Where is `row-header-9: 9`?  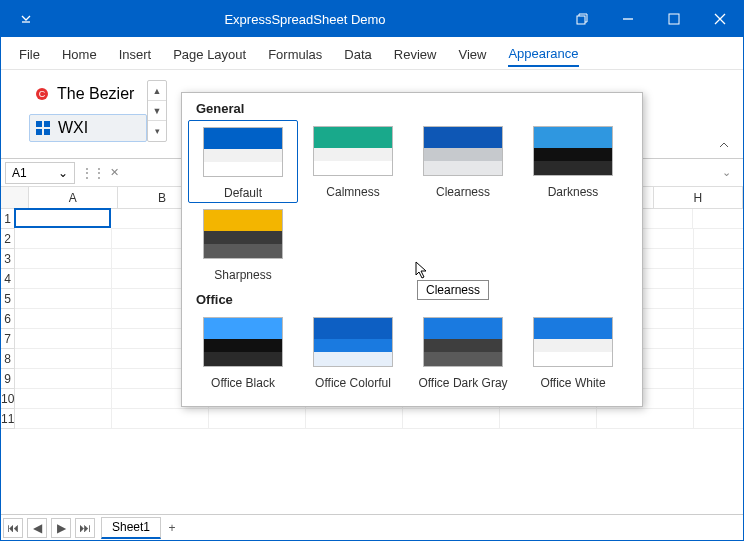
row-header-9: 9 is located at coordinates (8, 379).